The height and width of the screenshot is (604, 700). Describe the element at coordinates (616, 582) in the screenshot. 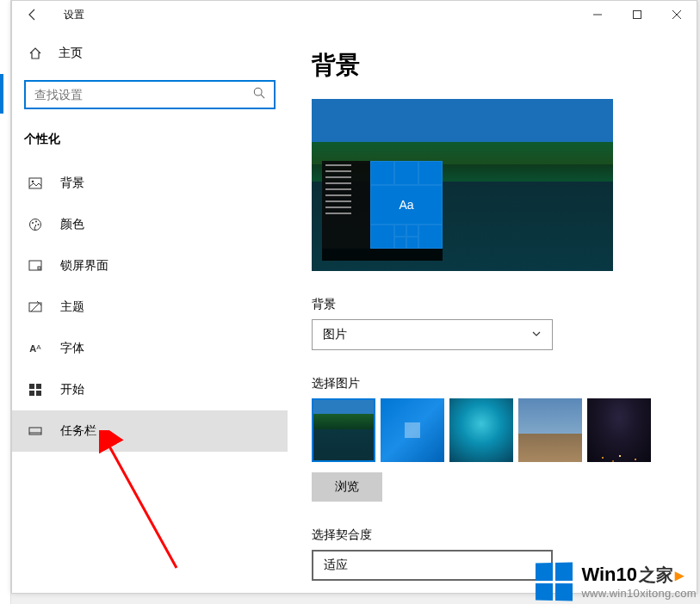

I see `watermark: Win10 之家 ▸ www.win10xitong.com` at that location.